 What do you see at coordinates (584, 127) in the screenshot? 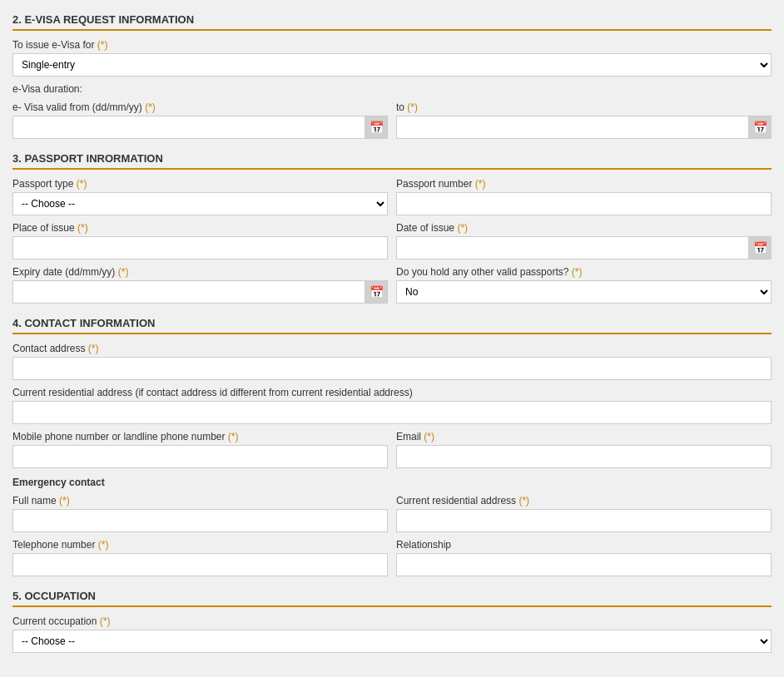
I see `valid-to-input` at bounding box center [584, 127].